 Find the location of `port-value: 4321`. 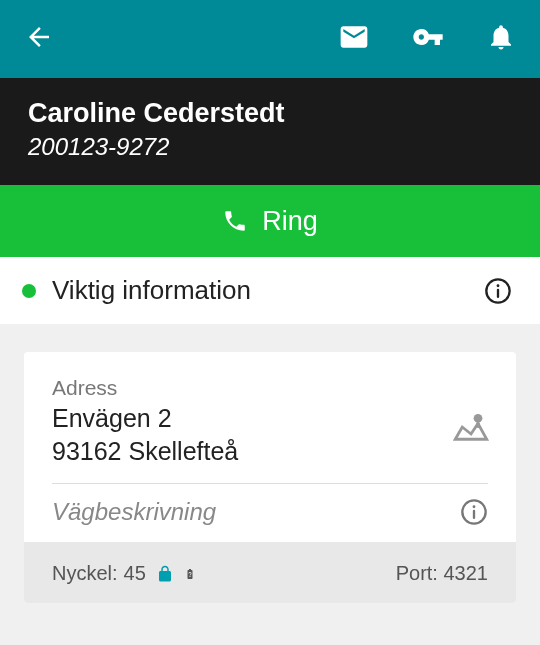

port-value: 4321 is located at coordinates (466, 573).